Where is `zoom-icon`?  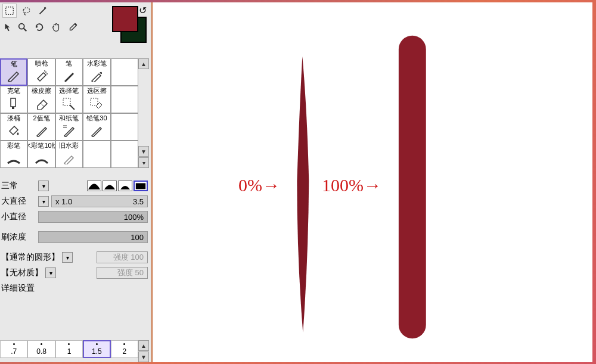 zoom-icon is located at coordinates (23, 27).